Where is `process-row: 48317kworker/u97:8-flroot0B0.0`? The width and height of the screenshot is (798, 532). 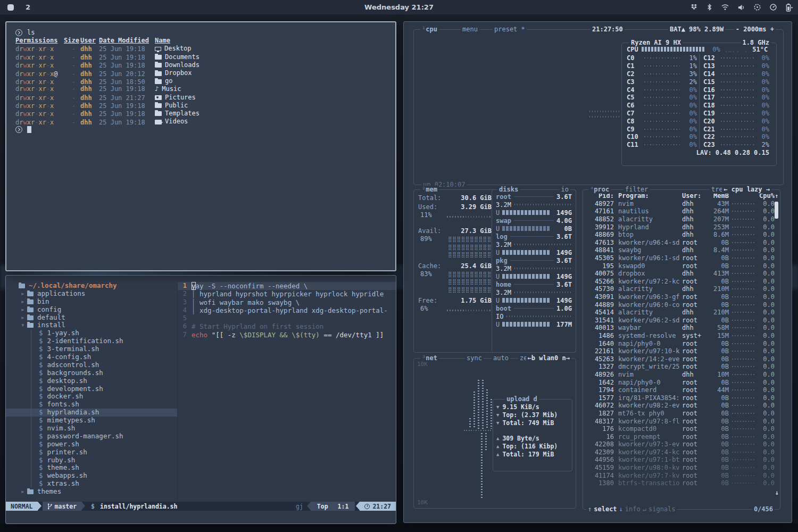
process-row: 48317kworker/u97:8-flroot0B0.0 is located at coordinates (680, 421).